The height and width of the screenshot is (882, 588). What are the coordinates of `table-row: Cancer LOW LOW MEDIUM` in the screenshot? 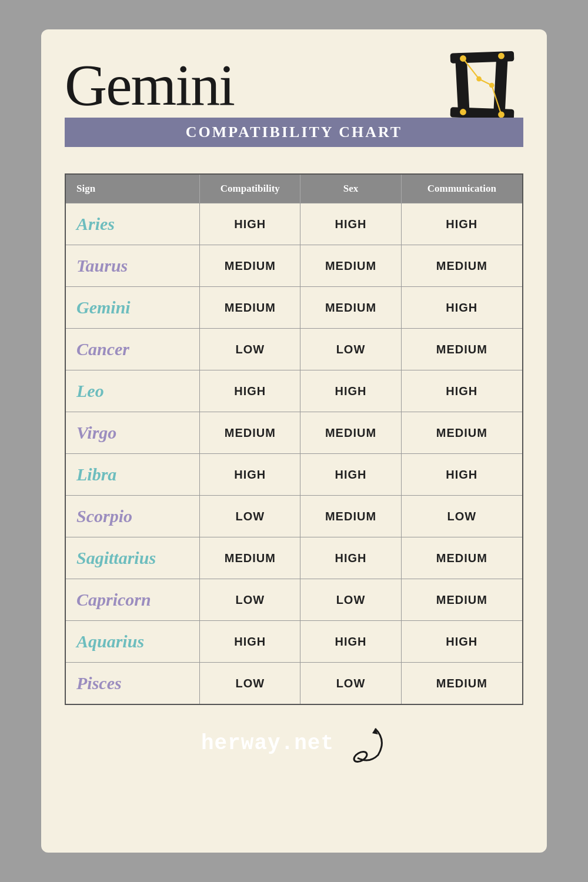 It's located at (294, 349).